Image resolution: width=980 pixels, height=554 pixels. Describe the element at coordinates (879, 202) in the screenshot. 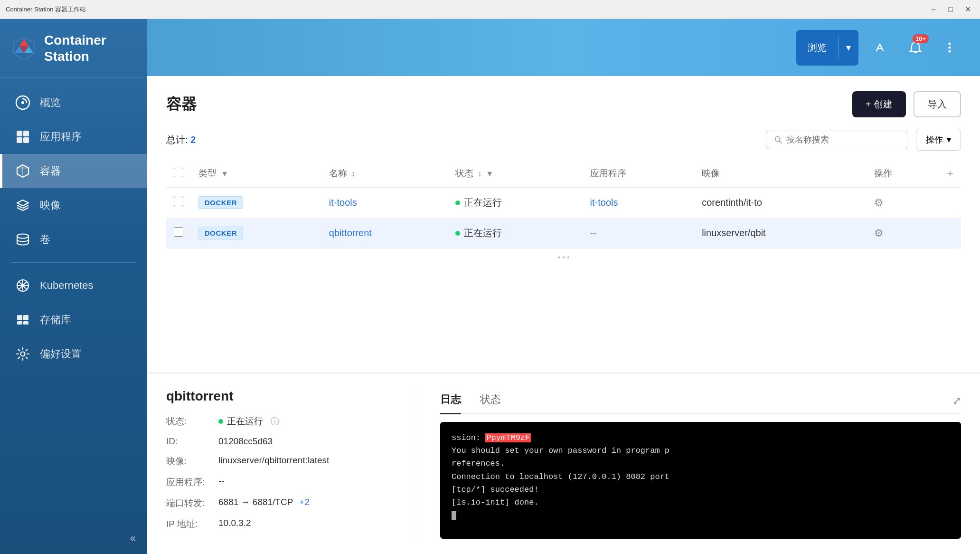

I see `settings-icon-0: ⚙` at that location.